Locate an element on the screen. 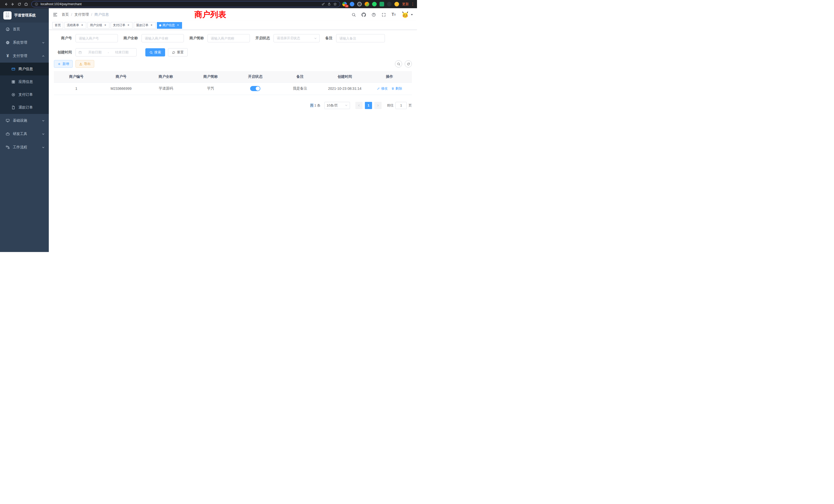  key-icon is located at coordinates (323, 4).